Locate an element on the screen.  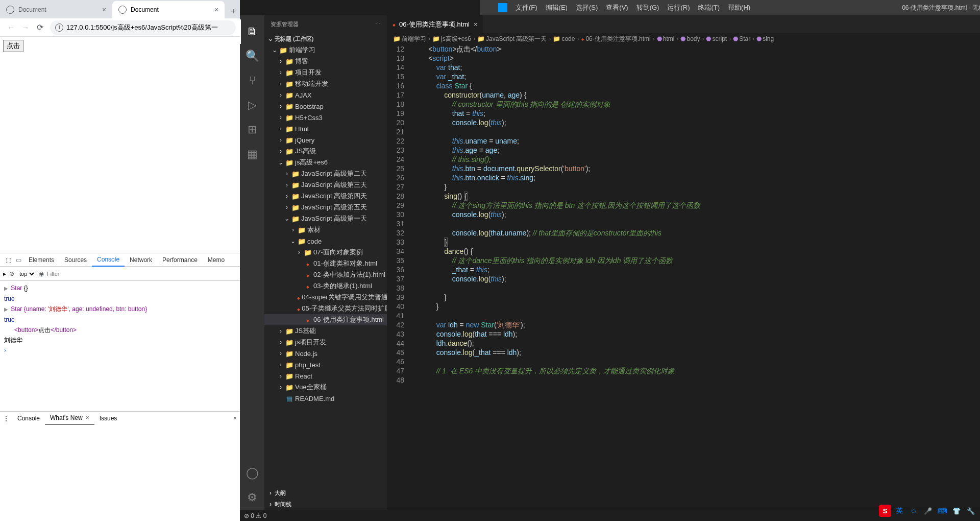
drawer-tab: Issues is located at coordinates (108, 418).